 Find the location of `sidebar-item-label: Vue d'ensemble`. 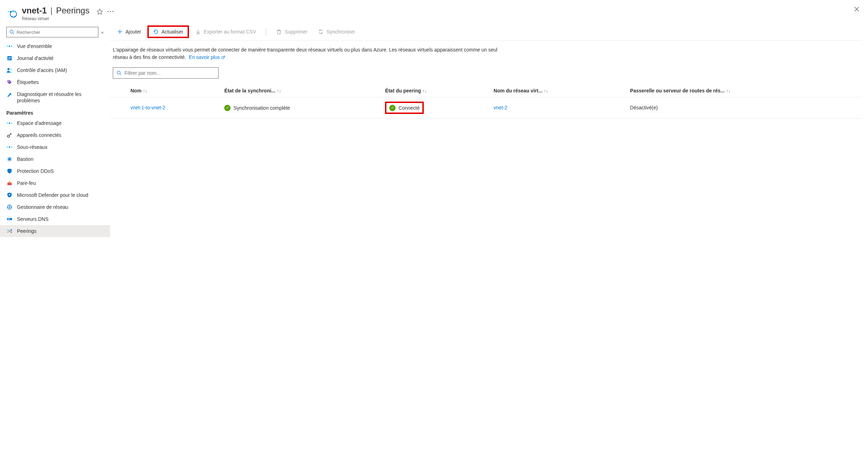

sidebar-item-label: Vue d'ensemble is located at coordinates (35, 46).